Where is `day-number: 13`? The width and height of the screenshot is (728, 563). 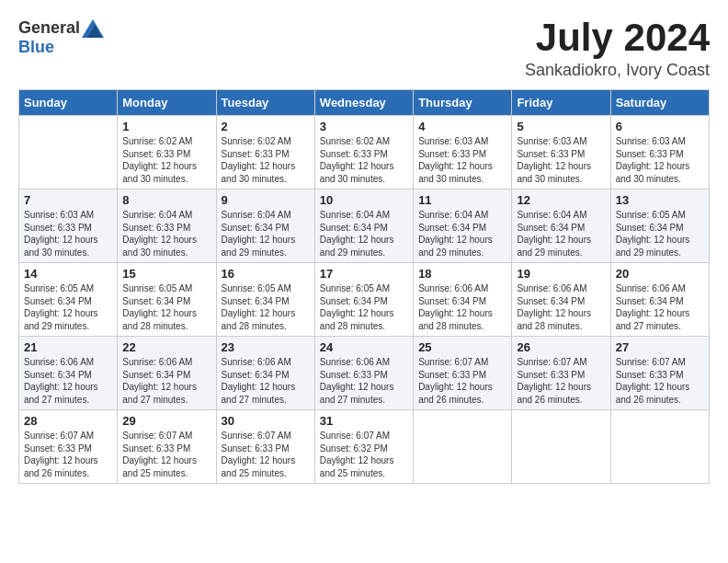 day-number: 13 is located at coordinates (660, 201).